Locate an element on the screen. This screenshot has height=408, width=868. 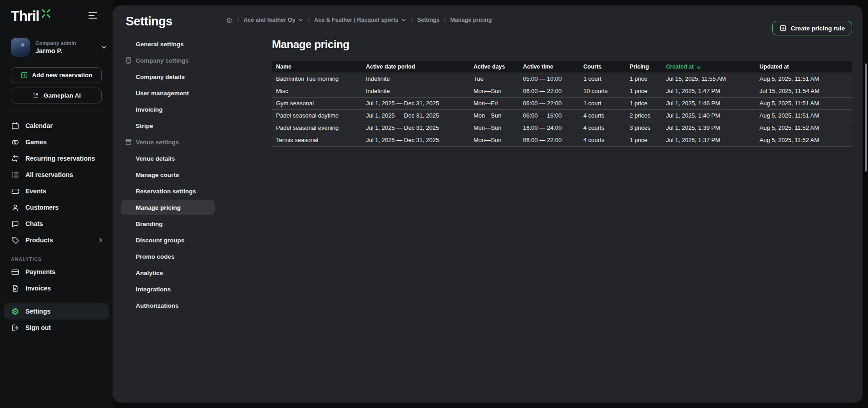
settings-nav-item-label: Integrations is located at coordinates (153, 290).